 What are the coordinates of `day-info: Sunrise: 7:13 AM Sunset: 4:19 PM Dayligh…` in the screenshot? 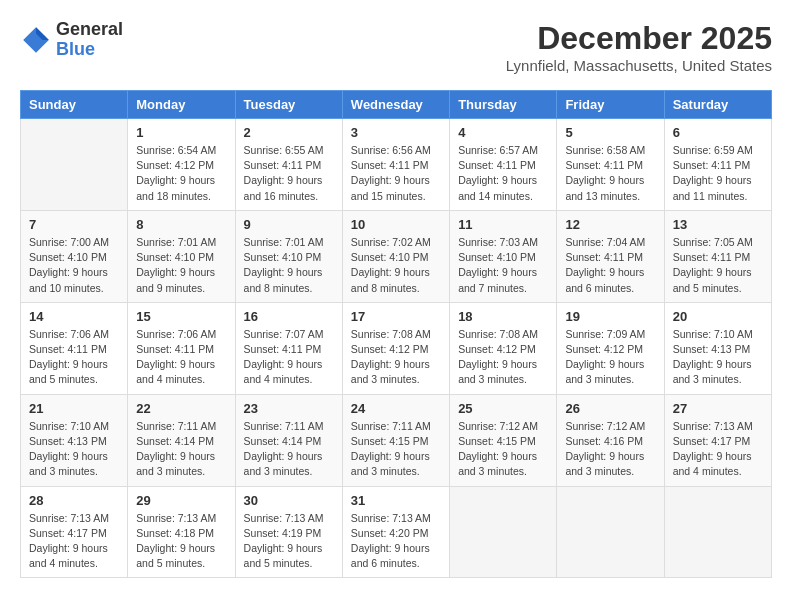 It's located at (289, 542).